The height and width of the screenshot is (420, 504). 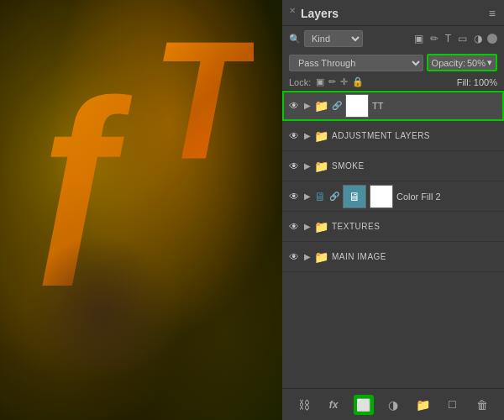 I want to click on new-layer-icon: ⬜, so click(x=364, y=405).